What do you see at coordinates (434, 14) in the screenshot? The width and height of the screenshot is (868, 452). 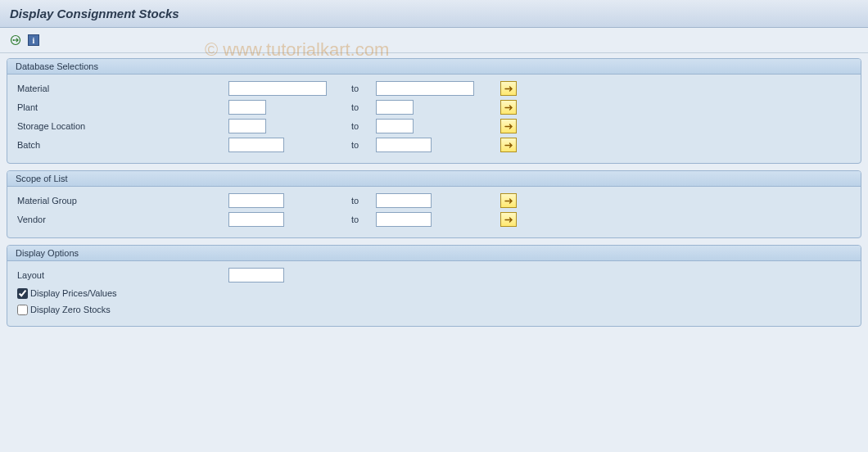 I see `page-title: Display Consignment Stocks` at bounding box center [434, 14].